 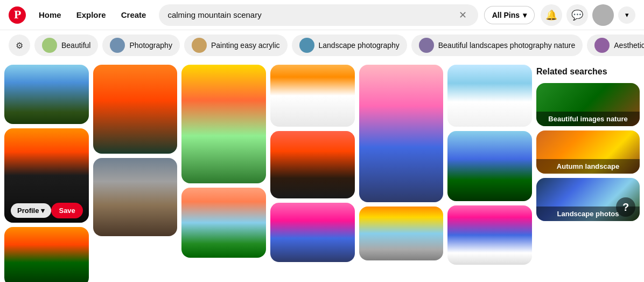 What do you see at coordinates (629, 45) in the screenshot?
I see `chip-label: Aesthetic` at bounding box center [629, 45].